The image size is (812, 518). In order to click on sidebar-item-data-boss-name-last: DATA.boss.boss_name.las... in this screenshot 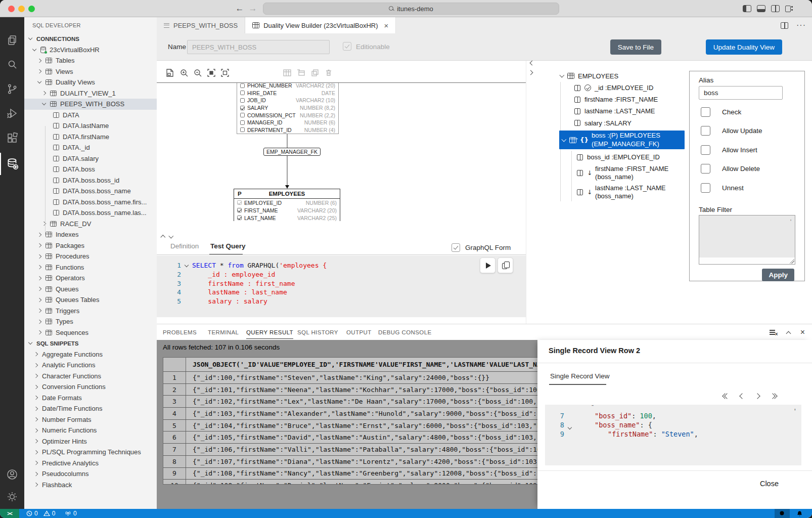, I will do `click(91, 213)`.